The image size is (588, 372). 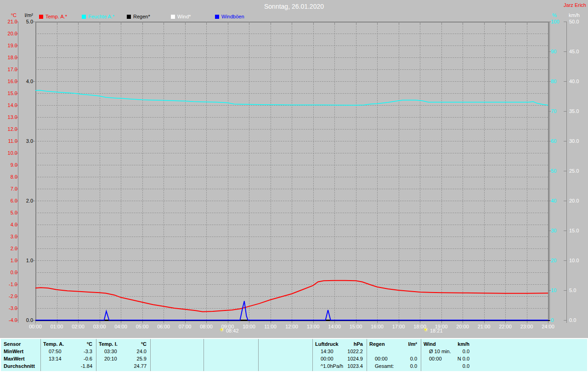 I want to click on table-row-label: Durchschnitt, so click(x=19, y=366).